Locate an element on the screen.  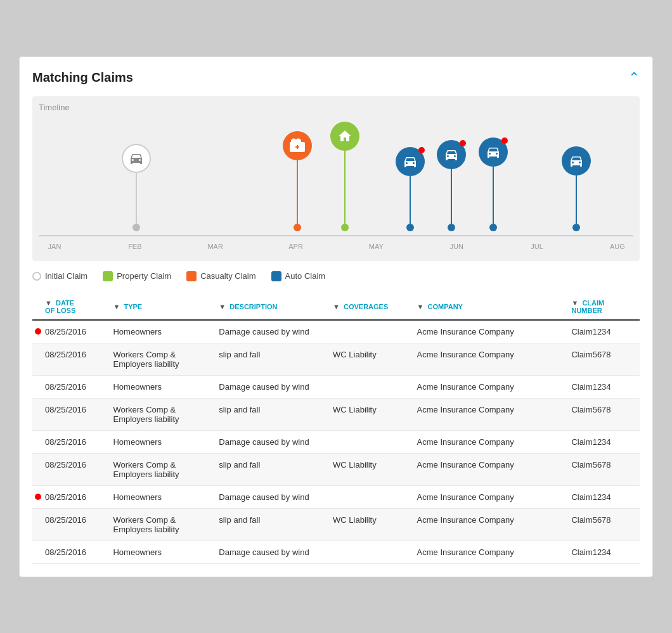
timeline-stem-orange is located at coordinates (297, 192).